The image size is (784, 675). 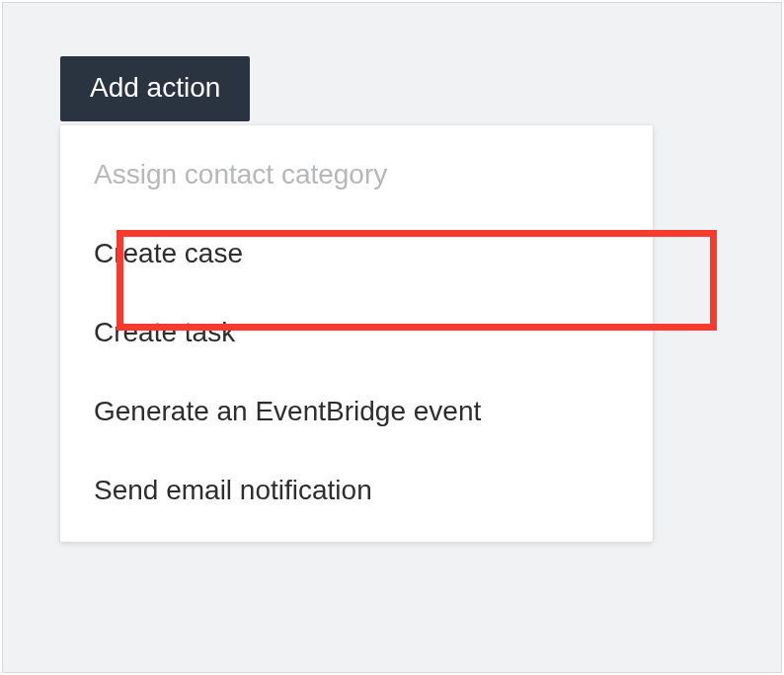 What do you see at coordinates (155, 89) in the screenshot?
I see `add-action-button: Add action` at bounding box center [155, 89].